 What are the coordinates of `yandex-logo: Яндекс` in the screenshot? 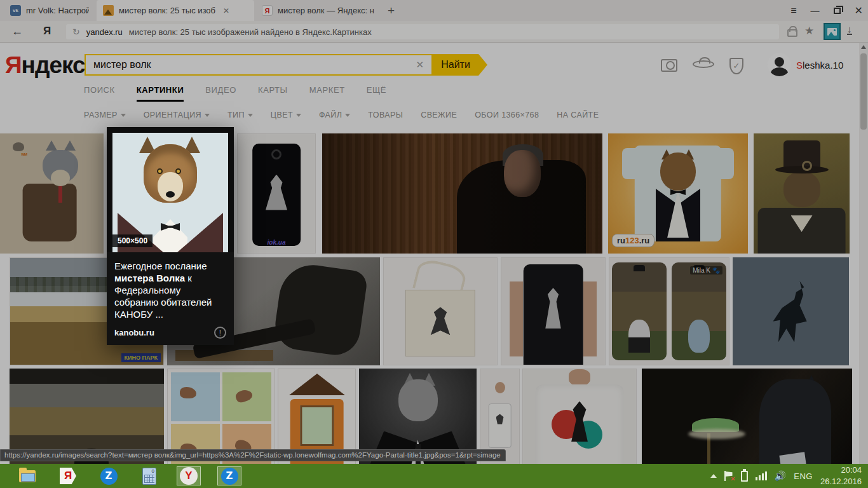 It's located at (45, 65).